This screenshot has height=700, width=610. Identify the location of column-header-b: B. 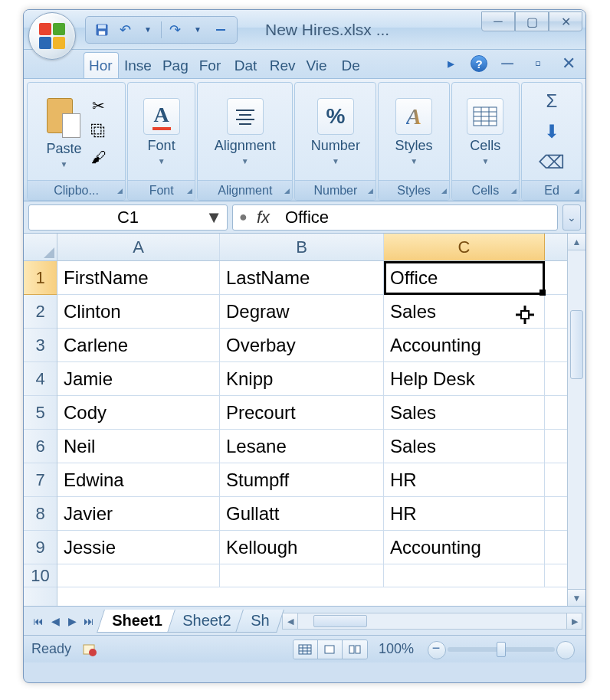
(302, 247).